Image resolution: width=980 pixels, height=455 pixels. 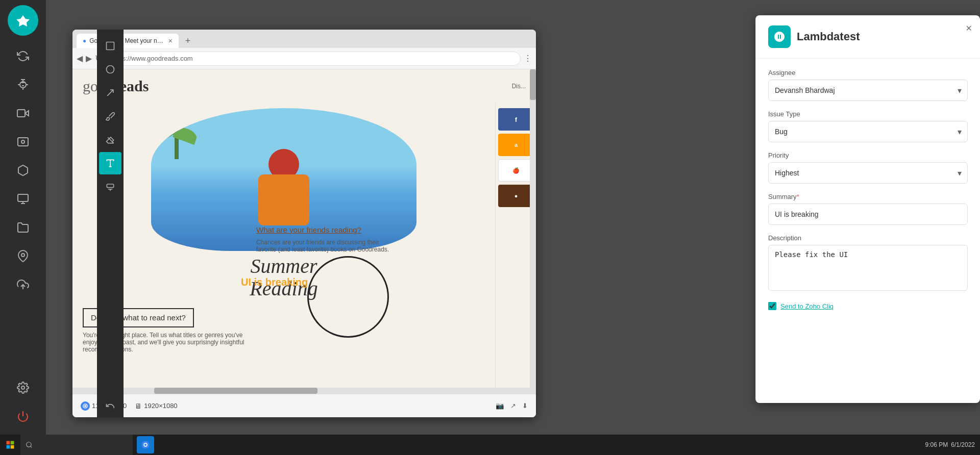 I want to click on description-label: Description, so click(x=868, y=238).